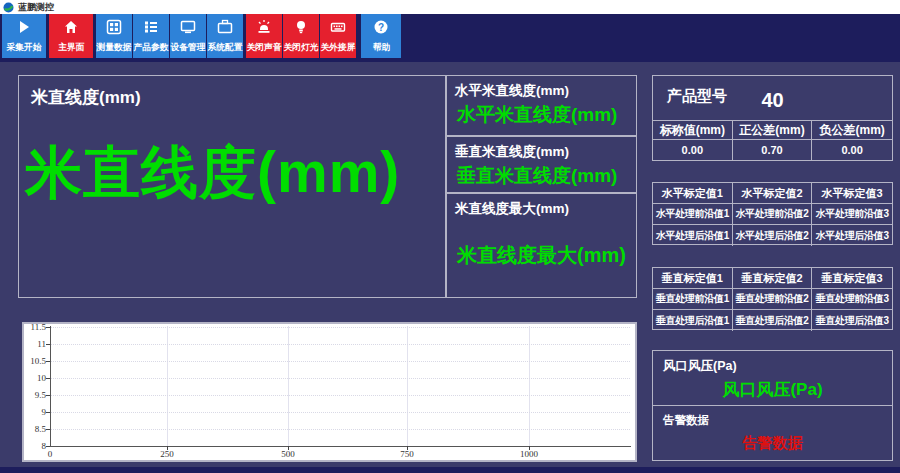 This screenshot has height=473, width=900. What do you see at coordinates (772, 430) in the screenshot?
I see `alarm-data-box: 告警数据 告警数据` at bounding box center [772, 430].